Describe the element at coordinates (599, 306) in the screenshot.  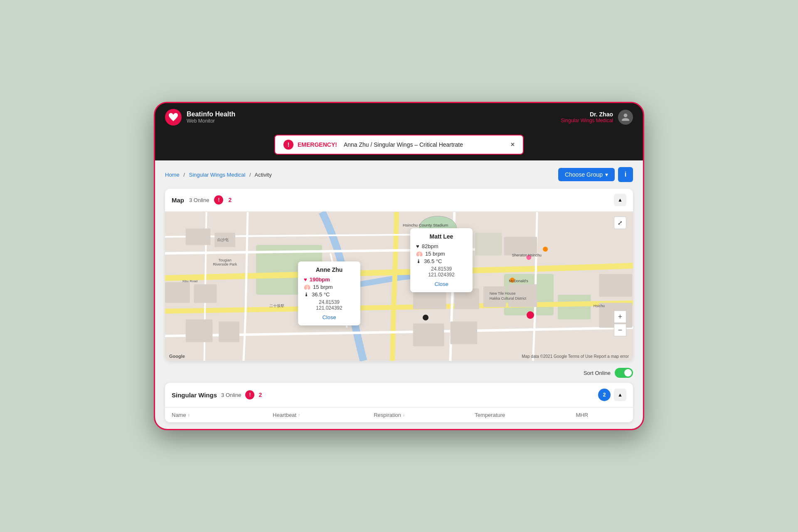
I see `svg-text: Hsichu` at that location.